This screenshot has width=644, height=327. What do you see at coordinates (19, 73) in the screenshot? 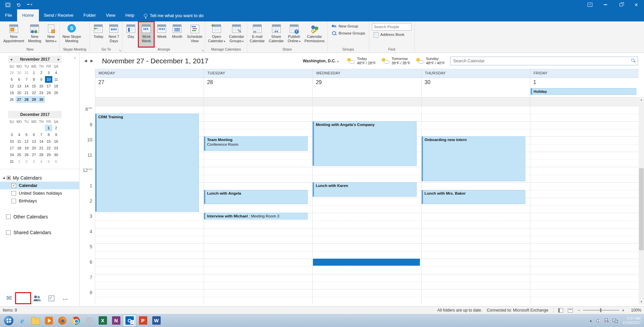
I see `mini-calendar-day: 30` at bounding box center [19, 73].